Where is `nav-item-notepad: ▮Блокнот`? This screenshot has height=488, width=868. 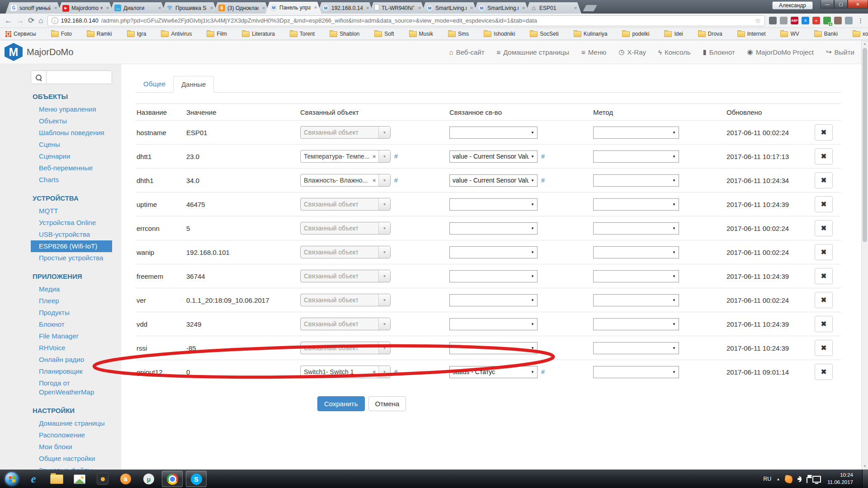 nav-item-notepad: ▮Блокнот is located at coordinates (719, 52).